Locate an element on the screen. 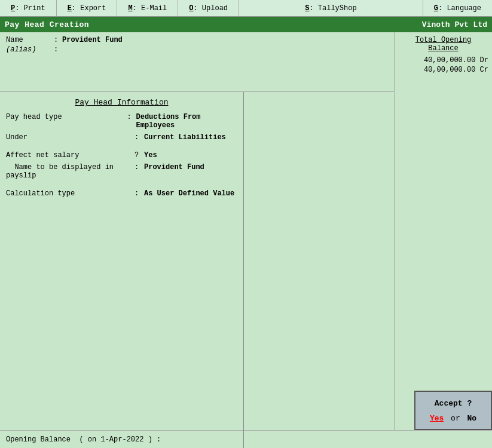 The image size is (492, 448). payhead-info: Pay Head Information Pay head type : Ded… is located at coordinates (122, 149).